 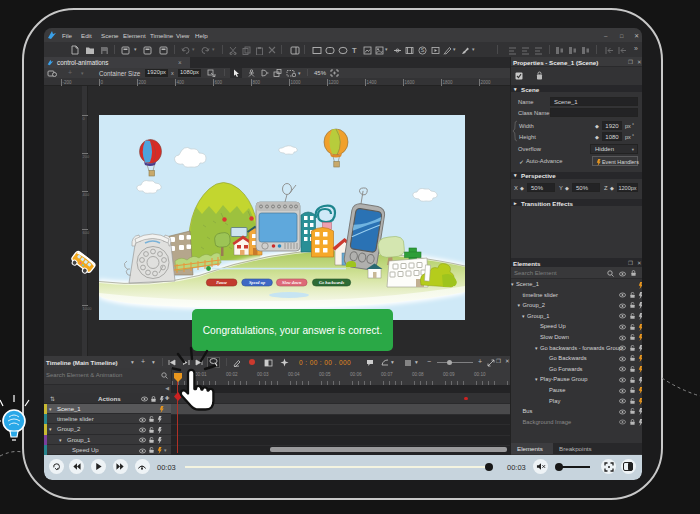 I want to click on svg-text: Go backwards, so click(x=332, y=282).